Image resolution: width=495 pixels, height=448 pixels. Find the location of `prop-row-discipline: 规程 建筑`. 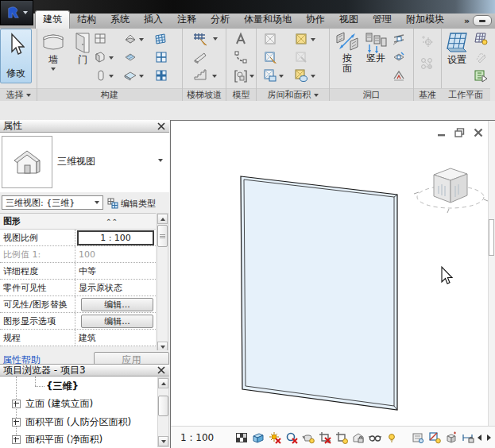

prop-row-discipline: 规程 建筑 is located at coordinates (78, 338).